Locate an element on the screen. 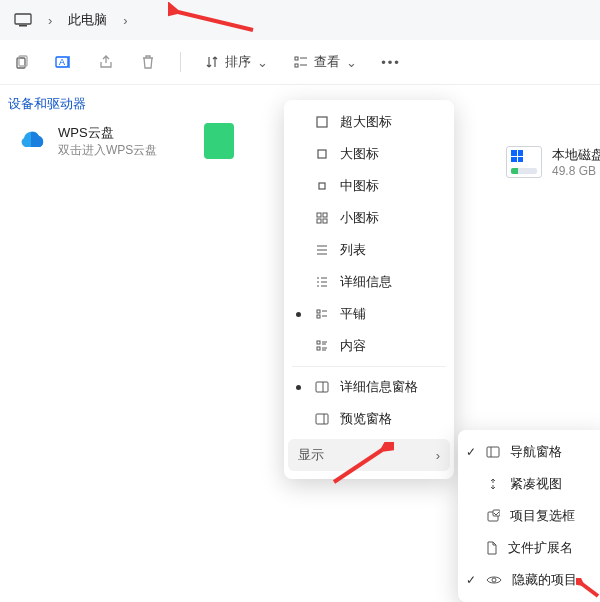 This screenshot has width=600, height=602. hidden-items: ✓隐藏的项目 is located at coordinates (529, 580).